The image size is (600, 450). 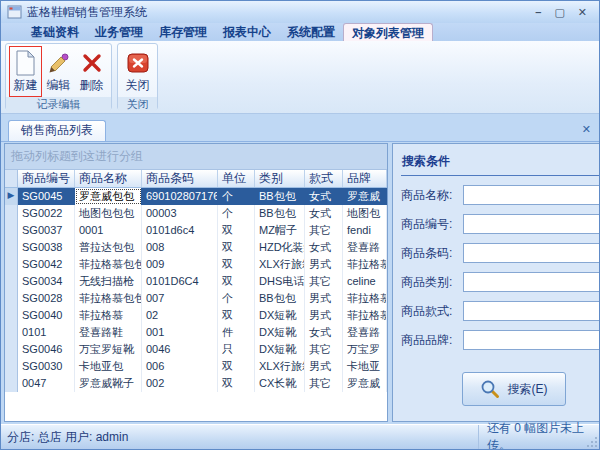 What do you see at coordinates (365, 366) in the screenshot?
I see `cell: 卡地亚` at bounding box center [365, 366].